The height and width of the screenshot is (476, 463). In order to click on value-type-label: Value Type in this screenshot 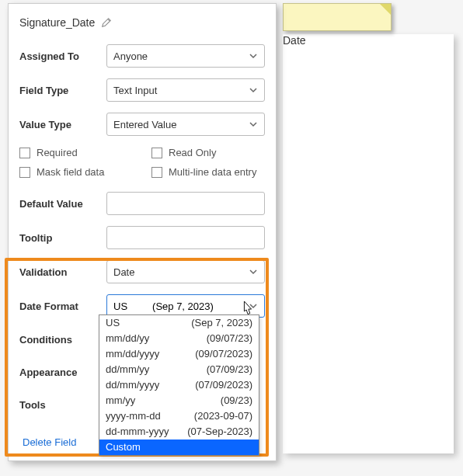, I will do `click(63, 124)`.